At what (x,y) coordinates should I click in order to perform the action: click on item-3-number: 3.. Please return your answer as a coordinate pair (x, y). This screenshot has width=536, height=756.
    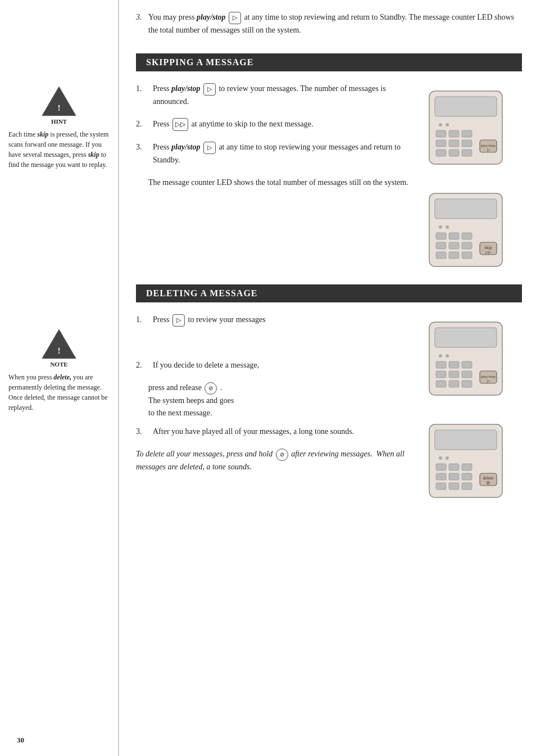
    Looking at the image, I should click on (142, 24).